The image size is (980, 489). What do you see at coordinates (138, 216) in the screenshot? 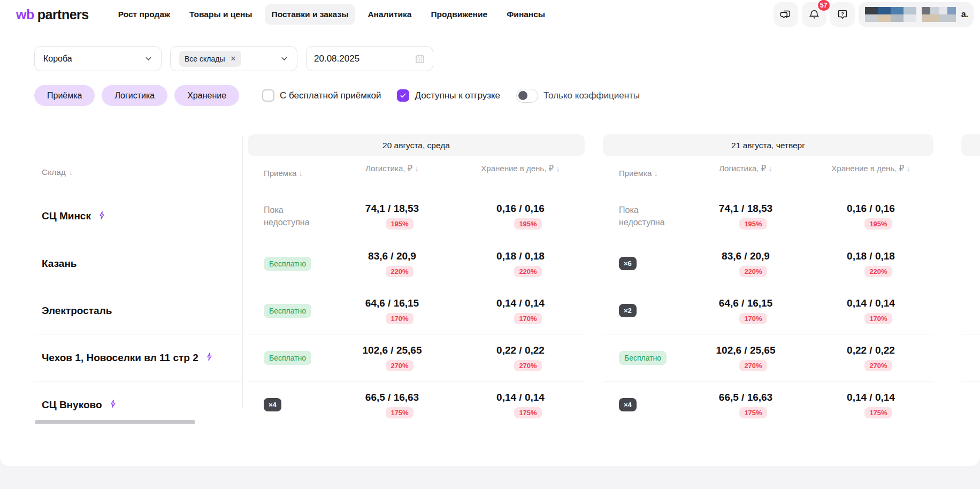
I see `warehouse-row: СЦ Минск` at bounding box center [138, 216].